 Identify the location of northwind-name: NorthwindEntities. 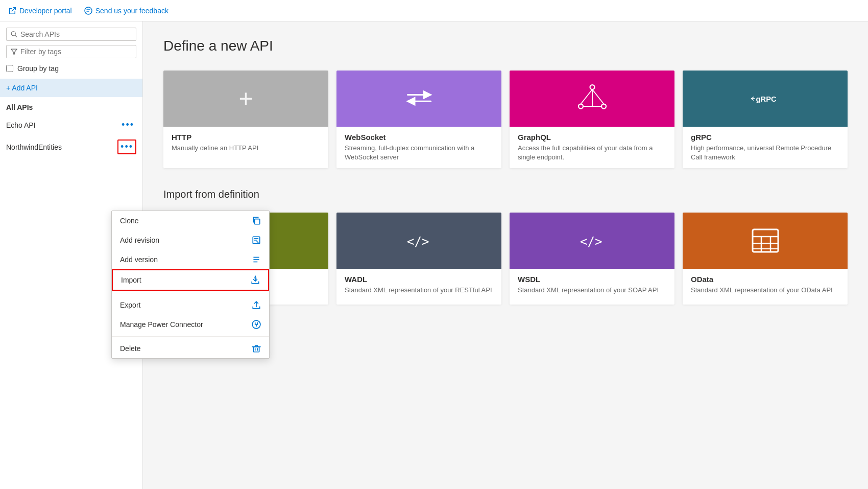
(34, 147).